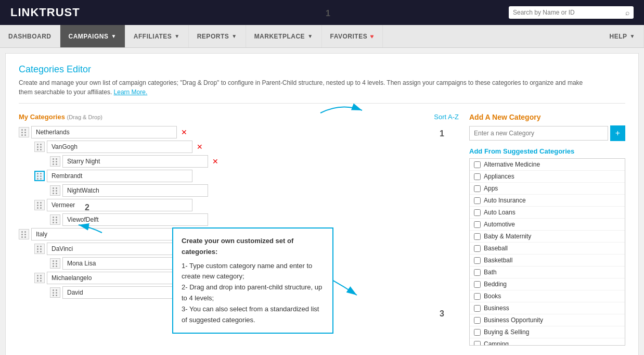 This screenshot has height=355, width=644. I want to click on nav-label-favorites: FAVORITES, so click(349, 36).